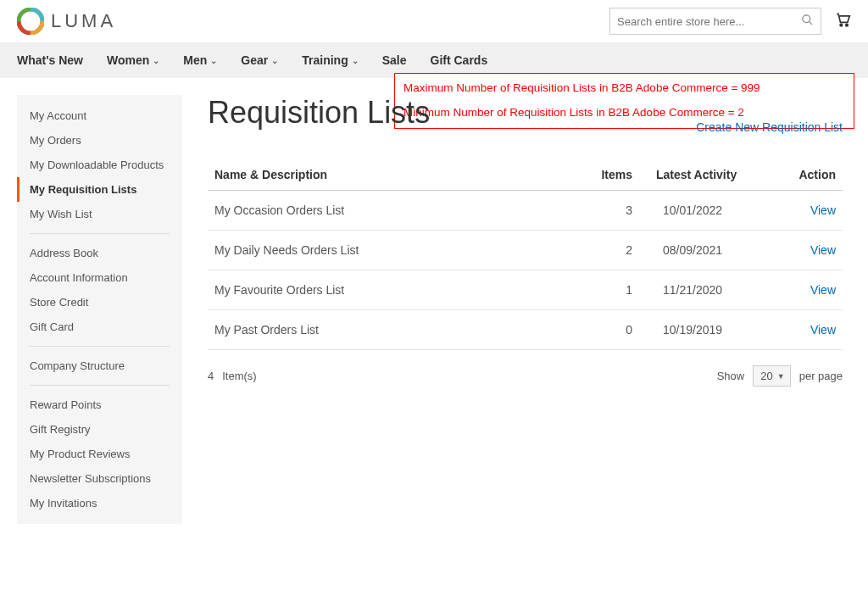 This screenshot has height=590, width=868. What do you see at coordinates (605, 175) in the screenshot?
I see `col-header-items: Items` at bounding box center [605, 175].